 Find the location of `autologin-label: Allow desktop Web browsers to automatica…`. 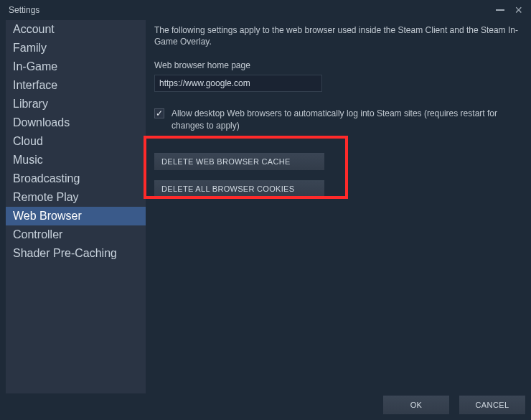

autologin-label: Allow desktop Web browsers to automatica… is located at coordinates (344, 119).